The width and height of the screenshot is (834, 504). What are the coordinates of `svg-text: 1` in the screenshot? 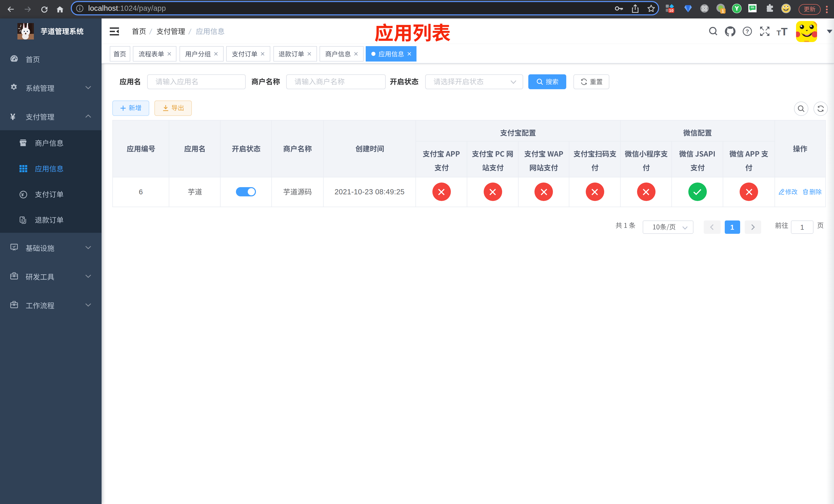 It's located at (723, 11).